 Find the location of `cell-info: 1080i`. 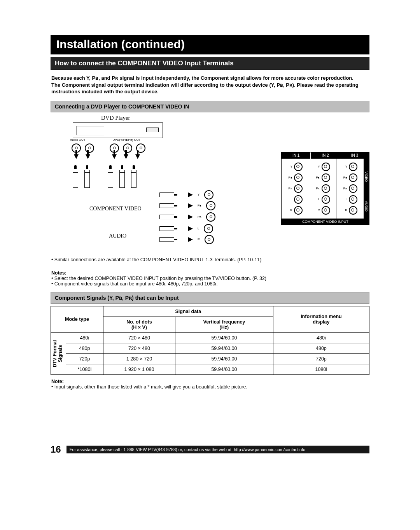

cell-info: 1080i is located at coordinates (321, 369).